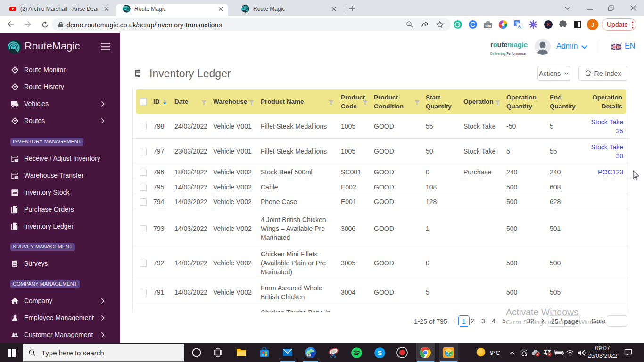  Describe the element at coordinates (593, 25) in the screenshot. I see `svg-text: J` at that location.